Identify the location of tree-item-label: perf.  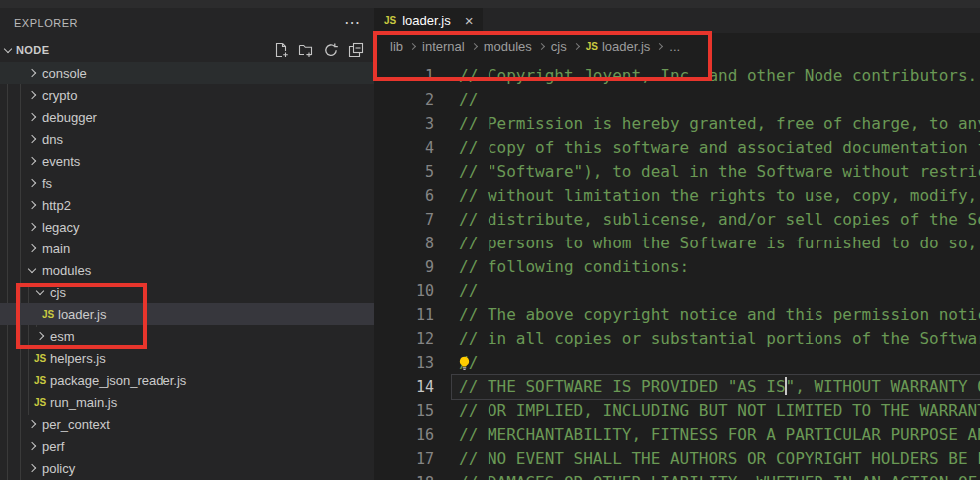
(53, 447).